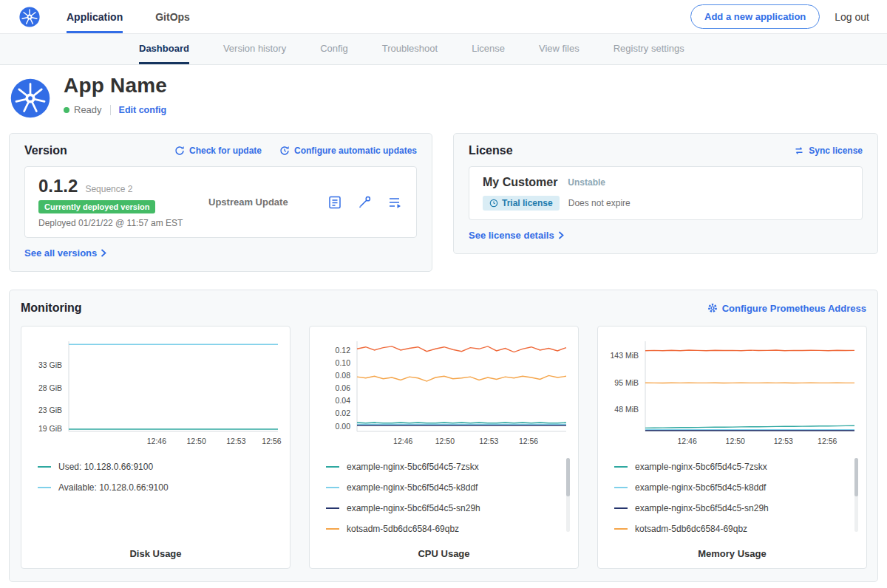 This screenshot has height=588, width=887. I want to click on status-dot-icon, so click(67, 110).